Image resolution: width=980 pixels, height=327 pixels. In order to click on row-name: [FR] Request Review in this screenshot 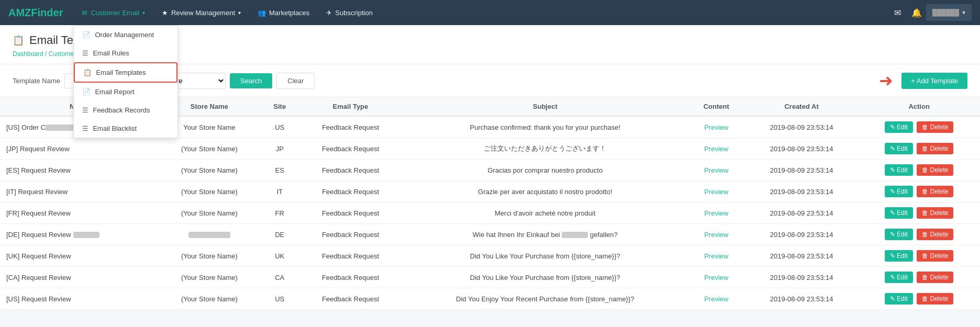, I will do `click(39, 213)`.